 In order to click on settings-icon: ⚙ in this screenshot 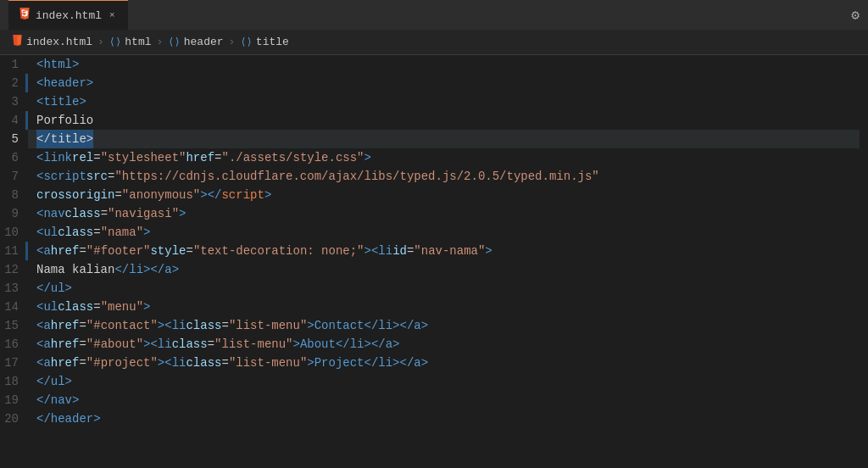, I will do `click(855, 15)`.